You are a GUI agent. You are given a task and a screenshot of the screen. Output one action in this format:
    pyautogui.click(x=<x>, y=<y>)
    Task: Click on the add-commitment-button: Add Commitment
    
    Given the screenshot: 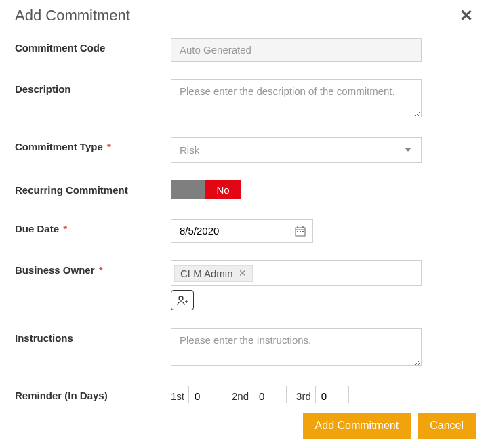 What is the action you would take?
    pyautogui.click(x=357, y=426)
    